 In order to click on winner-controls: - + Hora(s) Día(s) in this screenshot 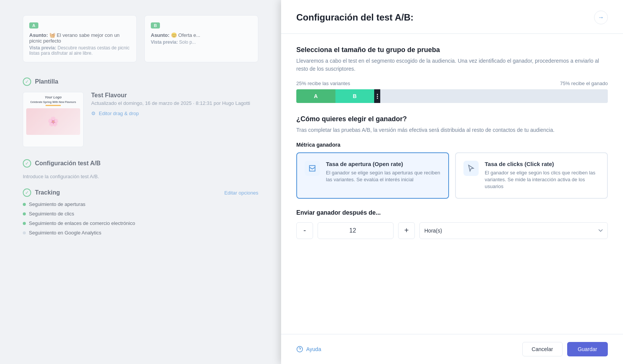, I will do `click(452, 231)`.